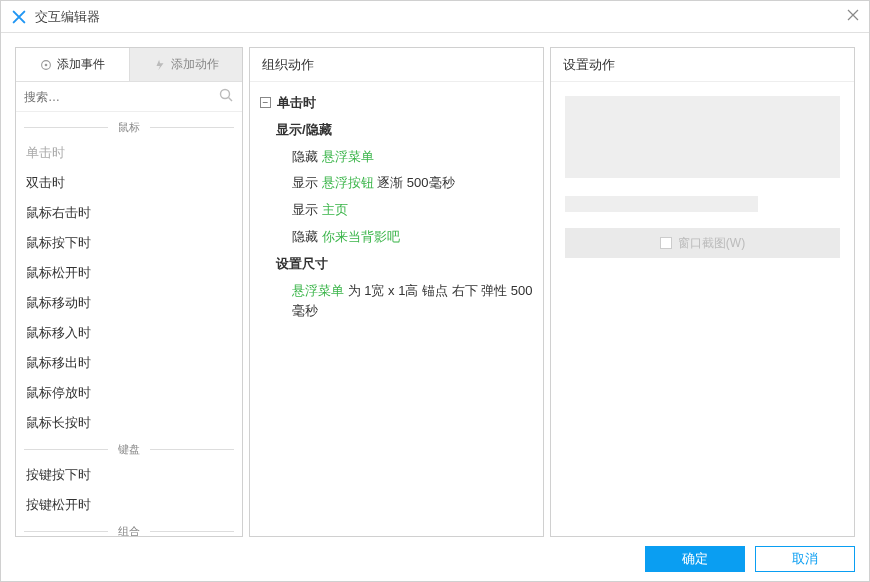 This screenshot has width=870, height=582. Describe the element at coordinates (805, 559) in the screenshot. I see `cancel-button: 取消` at that location.